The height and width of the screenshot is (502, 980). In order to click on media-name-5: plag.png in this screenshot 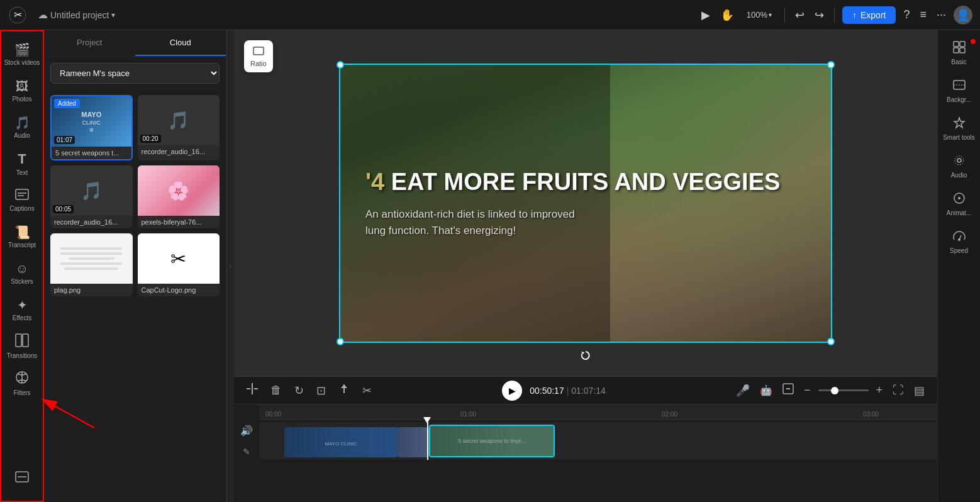, I will do `click(92, 290)`.